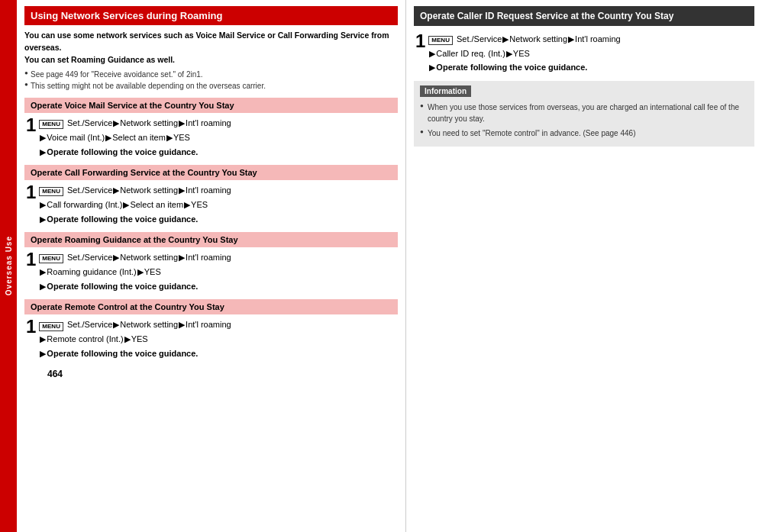 Image resolution: width=762 pixels, height=532 pixels. Describe the element at coordinates (51, 124) in the screenshot. I see `menu-icon-voicemail: MENU` at that location.